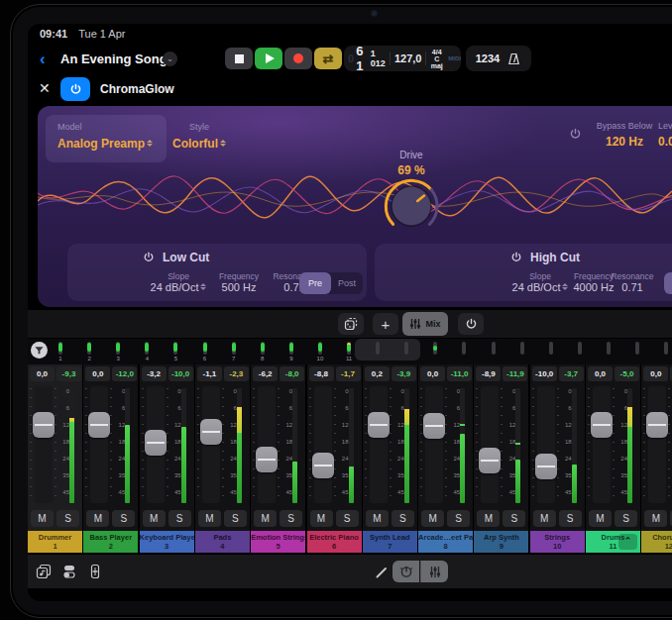 This screenshot has width=672, height=620. Describe the element at coordinates (347, 283) in the screenshot. I see `post-segment: Post` at that location.